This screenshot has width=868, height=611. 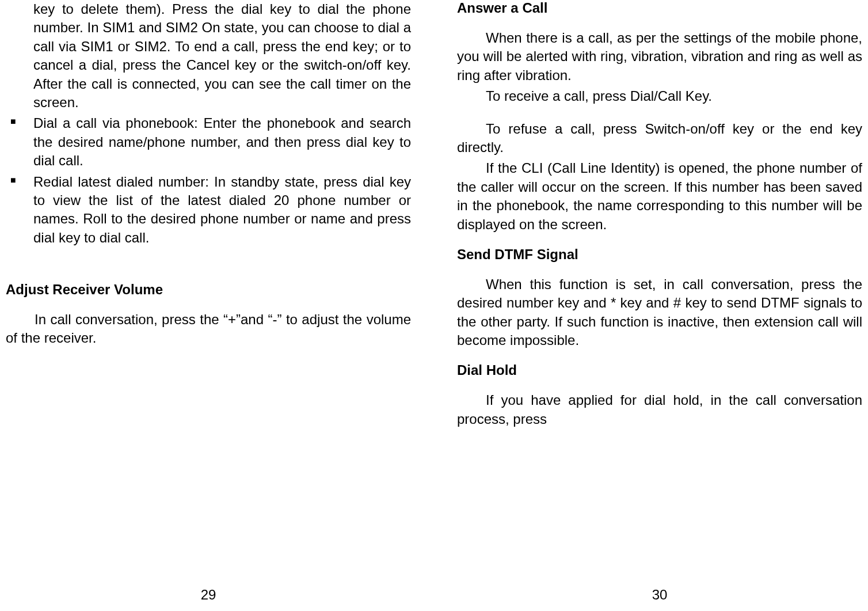 What do you see at coordinates (208, 56) in the screenshot?
I see `continued-paragraph: key to delete them). Press the dial key …` at bounding box center [208, 56].